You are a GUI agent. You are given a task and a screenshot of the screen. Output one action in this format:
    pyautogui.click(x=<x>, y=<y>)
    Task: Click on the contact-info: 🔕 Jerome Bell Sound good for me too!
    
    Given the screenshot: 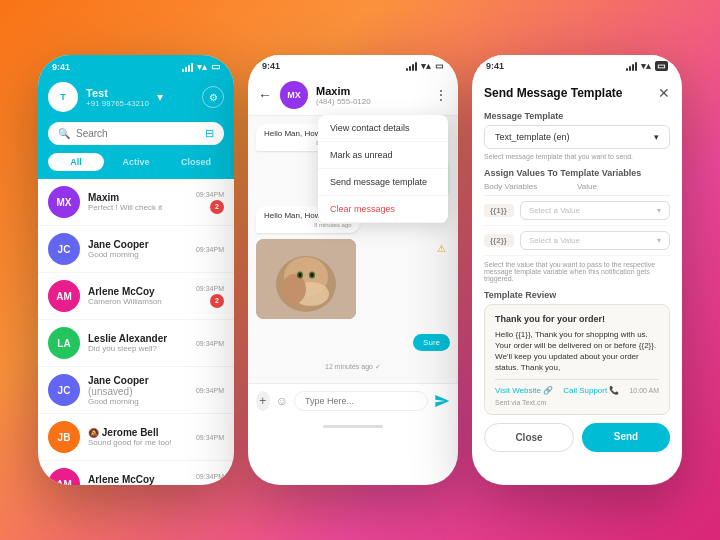 What is the action you would take?
    pyautogui.click(x=138, y=437)
    